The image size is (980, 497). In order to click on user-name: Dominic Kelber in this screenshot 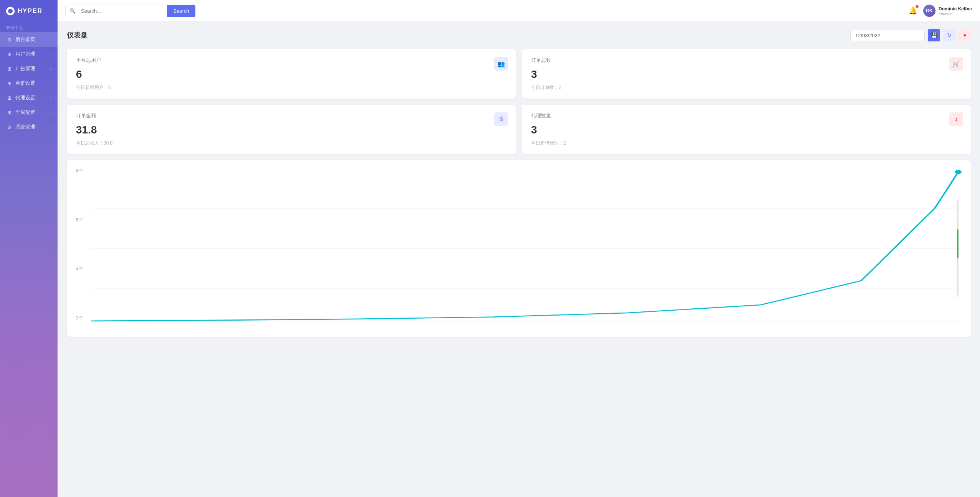, I will do `click(955, 9)`.